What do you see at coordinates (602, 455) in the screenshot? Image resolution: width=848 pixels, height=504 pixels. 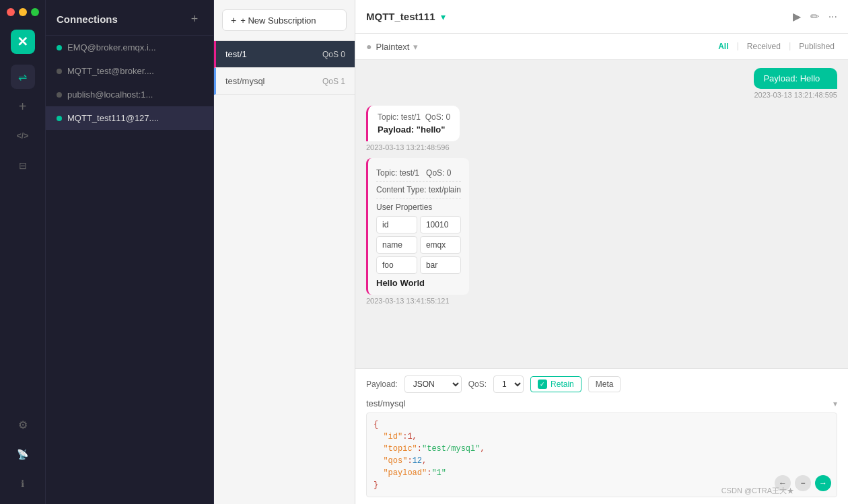 I see `code-editor: { "id":1, "topic":"test/mysql", "qos":12…` at bounding box center [602, 455].